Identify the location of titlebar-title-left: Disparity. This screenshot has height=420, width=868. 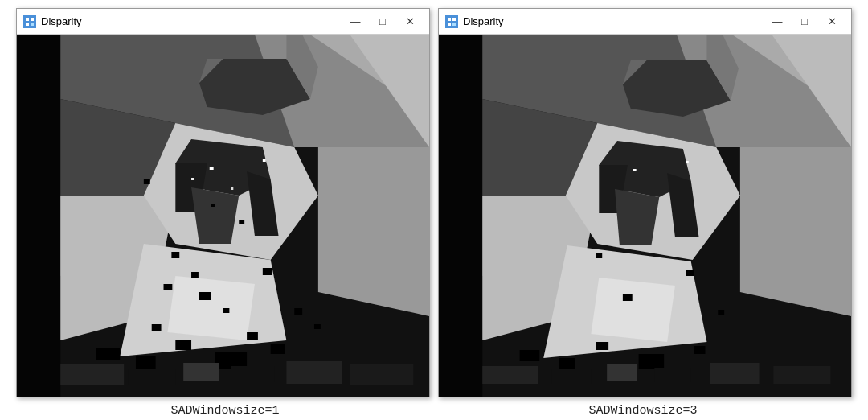
(191, 21).